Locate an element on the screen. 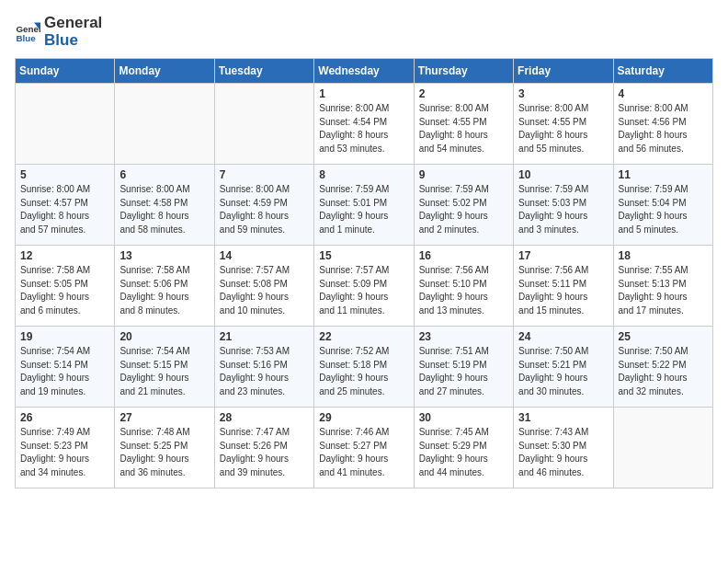 This screenshot has width=728, height=563. week-row-2: 5Sunrise: 8:00 AM Sunset: 4:57 PM Daylig… is located at coordinates (364, 205).